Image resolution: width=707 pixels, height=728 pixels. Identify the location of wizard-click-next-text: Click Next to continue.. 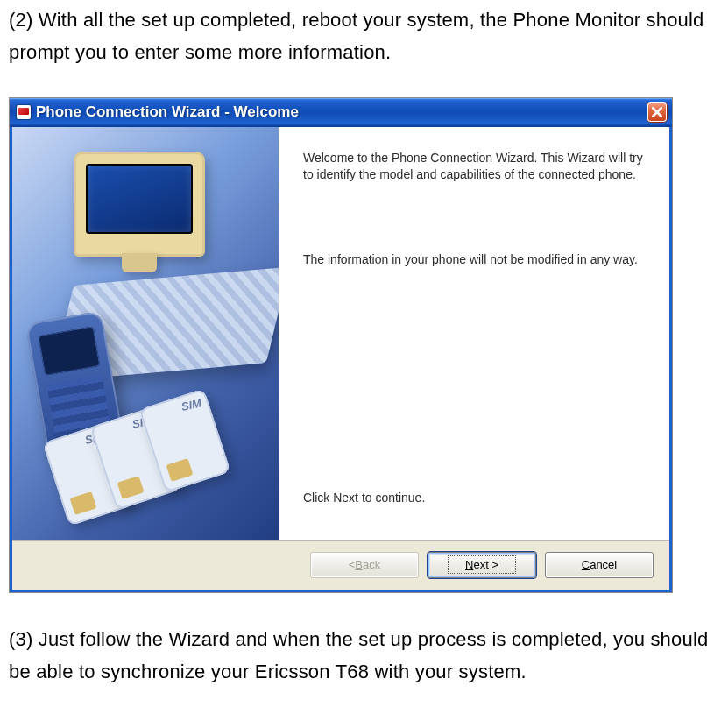
(473, 498).